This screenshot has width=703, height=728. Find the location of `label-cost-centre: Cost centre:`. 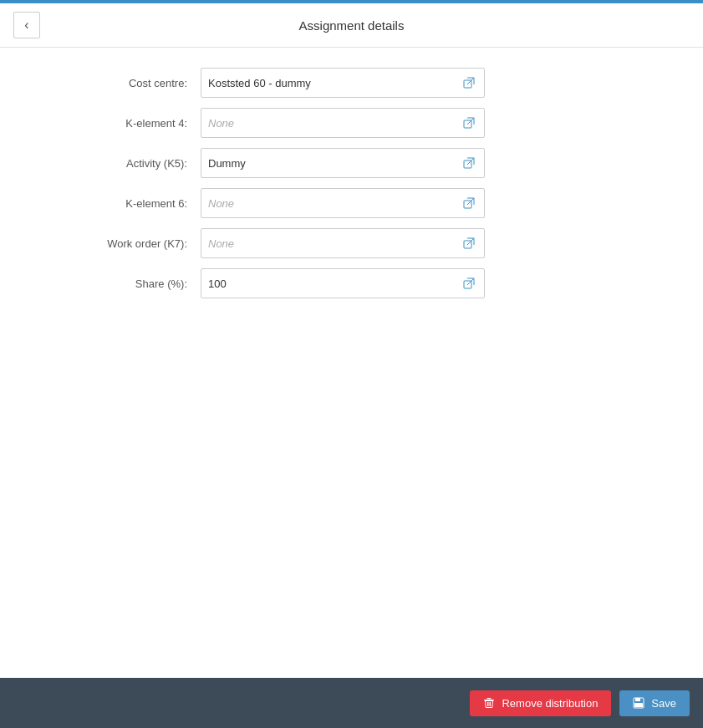

label-cost-centre: Cost centre: is located at coordinates (117, 84).